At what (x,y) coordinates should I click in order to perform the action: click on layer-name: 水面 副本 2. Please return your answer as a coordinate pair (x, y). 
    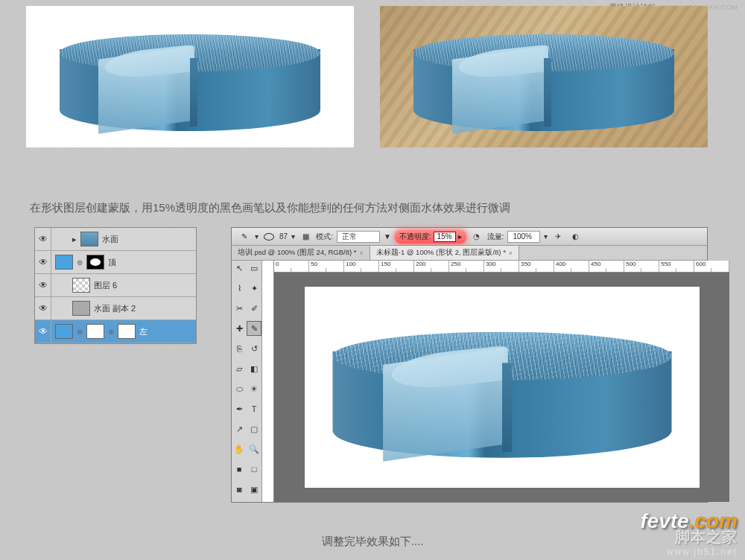
    Looking at the image, I should click on (115, 308).